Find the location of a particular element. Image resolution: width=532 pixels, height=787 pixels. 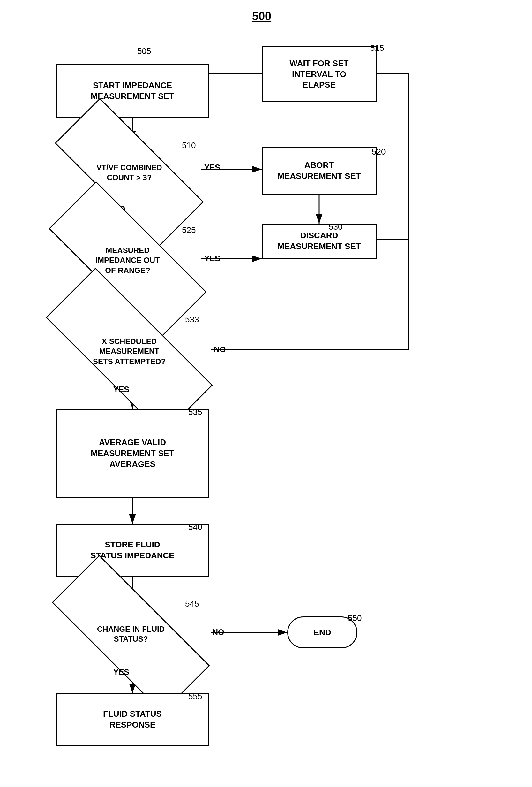

measured-diamond: MEASURED IMPEDANCE OUT OF RANGE? is located at coordinates (128, 260).